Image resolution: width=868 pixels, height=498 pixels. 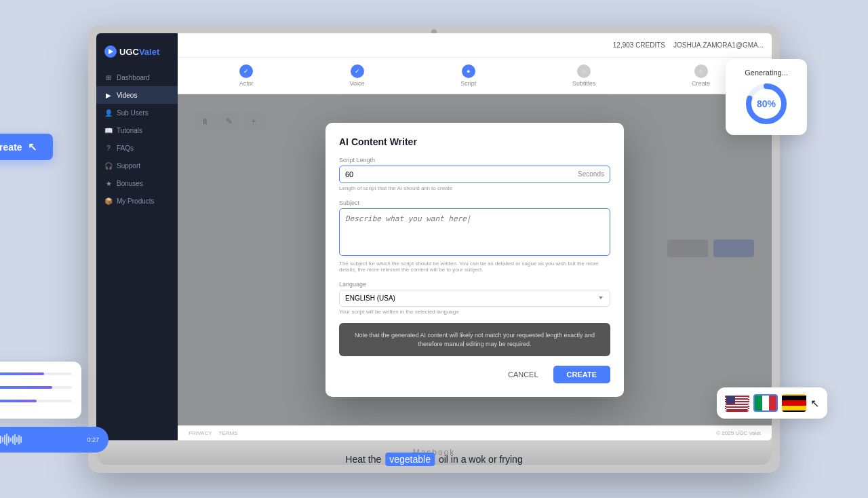 What do you see at coordinates (108, 183) in the screenshot?
I see `star-icon: ★` at bounding box center [108, 183].